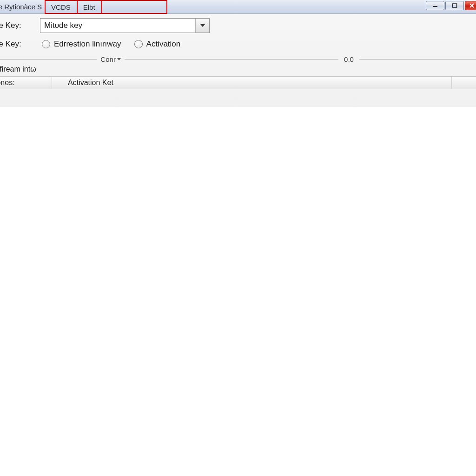  What do you see at coordinates (202, 26) in the screenshot?
I see `combo-dropdown-button` at bounding box center [202, 26].